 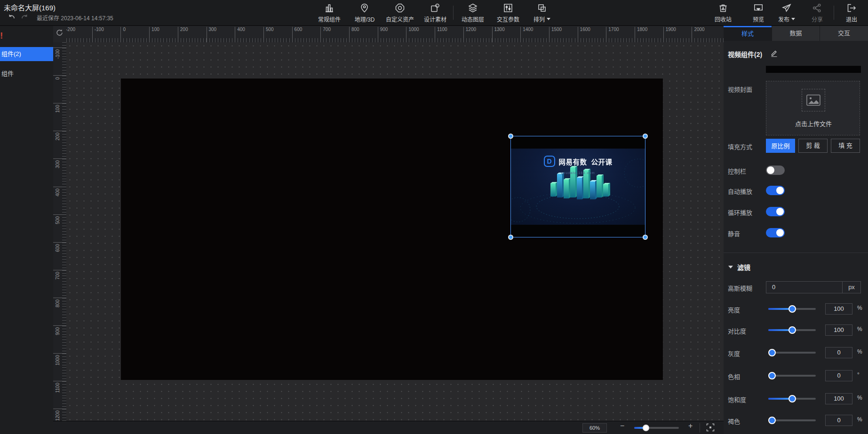 What do you see at coordinates (26, 230) in the screenshot?
I see `layer-sidebar: ! 组件(2) 组件` at bounding box center [26, 230].